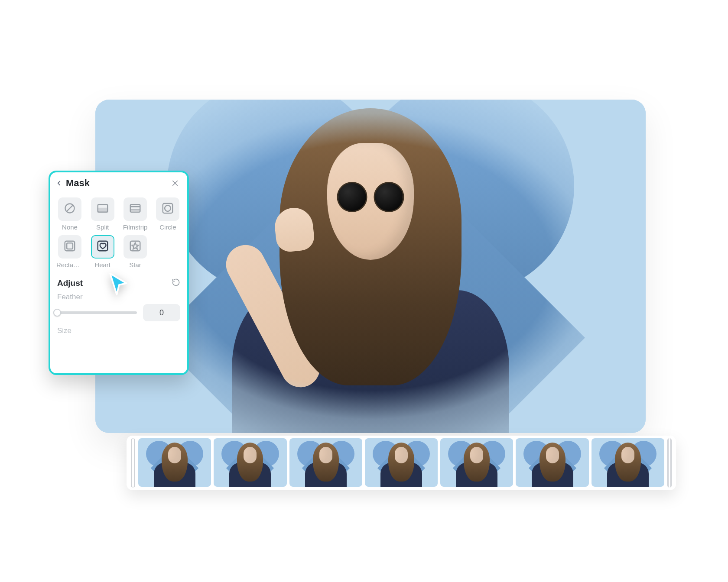  What do you see at coordinates (670, 463) in the screenshot?
I see `clip-end-handle` at bounding box center [670, 463].